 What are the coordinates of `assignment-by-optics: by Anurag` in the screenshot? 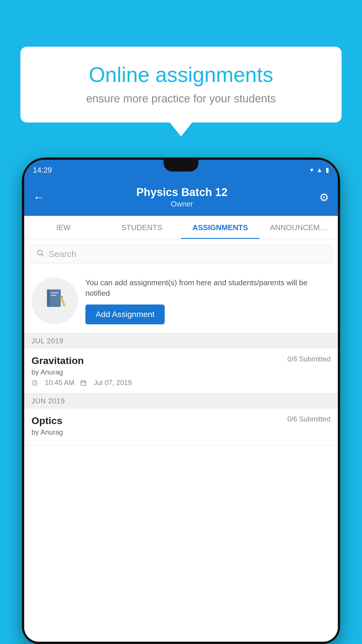 It's located at (181, 432).